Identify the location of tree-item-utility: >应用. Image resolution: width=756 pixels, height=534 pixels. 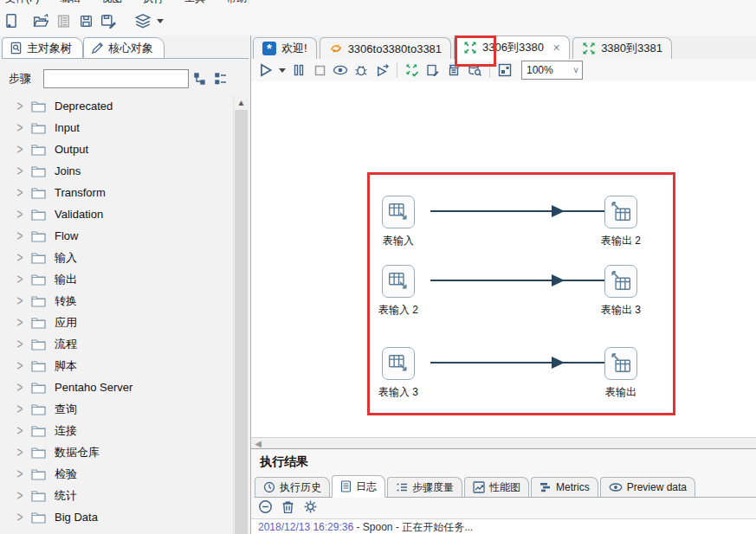
(118, 322).